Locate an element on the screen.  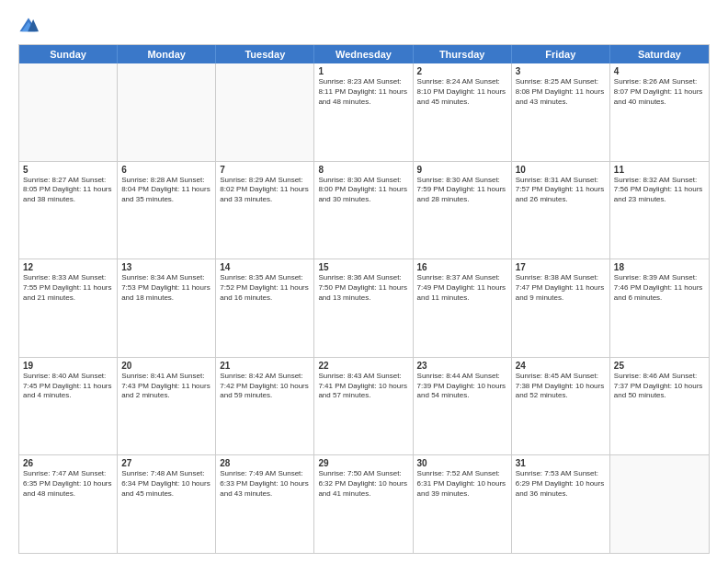
day-number: 26 is located at coordinates (68, 464).